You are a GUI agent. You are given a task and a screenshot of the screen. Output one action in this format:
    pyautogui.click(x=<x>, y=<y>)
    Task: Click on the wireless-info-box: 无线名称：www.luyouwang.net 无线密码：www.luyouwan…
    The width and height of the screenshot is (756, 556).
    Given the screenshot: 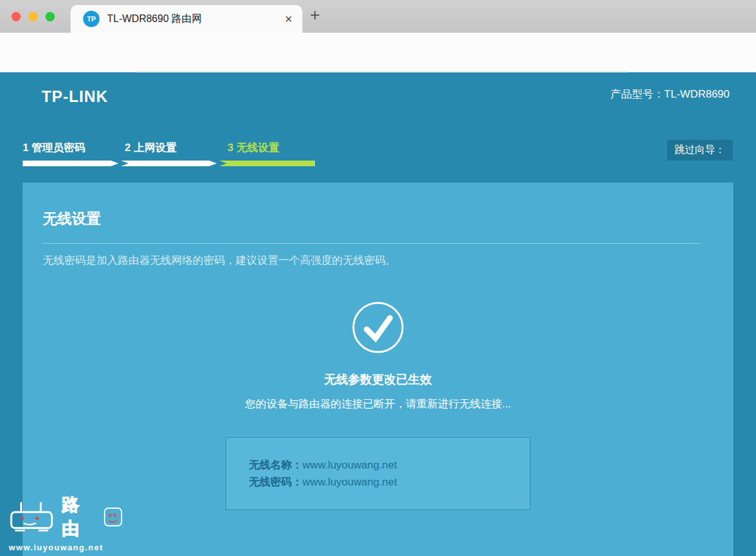 What is the action you would take?
    pyautogui.click(x=378, y=474)
    